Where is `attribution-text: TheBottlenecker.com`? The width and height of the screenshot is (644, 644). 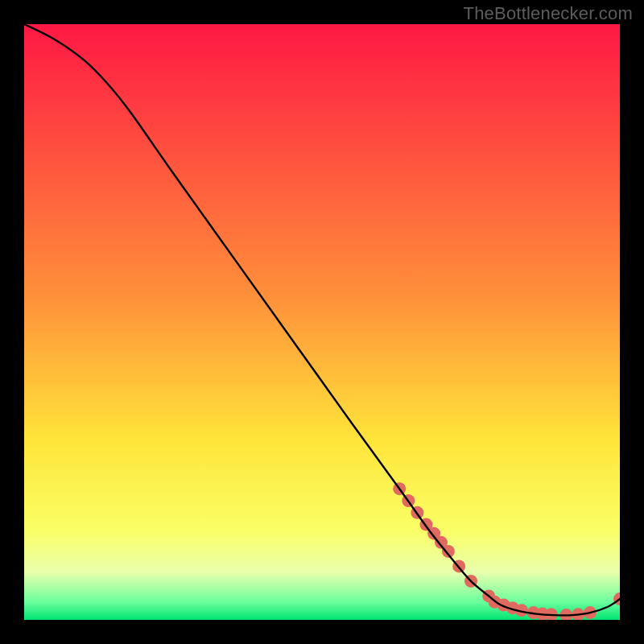
attribution-text: TheBottlenecker.com is located at coordinates (548, 14).